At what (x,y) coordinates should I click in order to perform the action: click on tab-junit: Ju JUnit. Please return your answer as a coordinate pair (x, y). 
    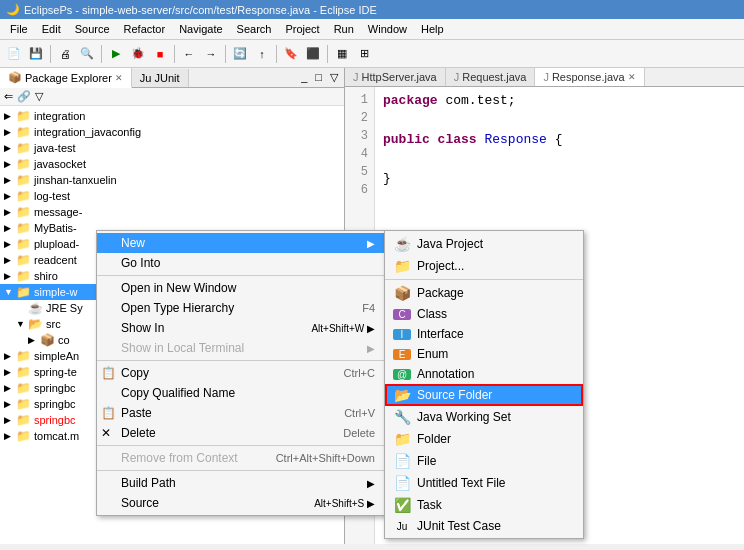
    Looking at the image, I should click on (160, 78).